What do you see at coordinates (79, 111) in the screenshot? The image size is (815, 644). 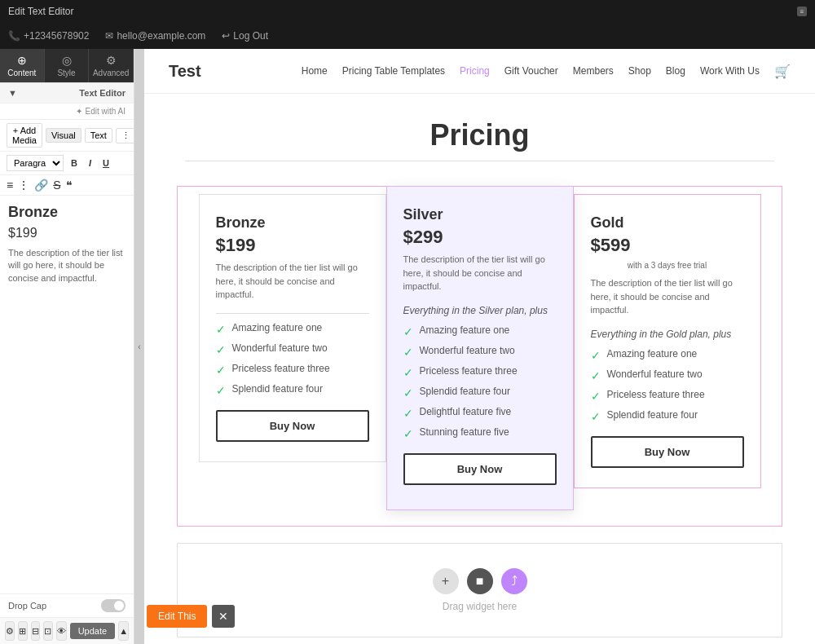 I see `ai-icon: ✦` at bounding box center [79, 111].